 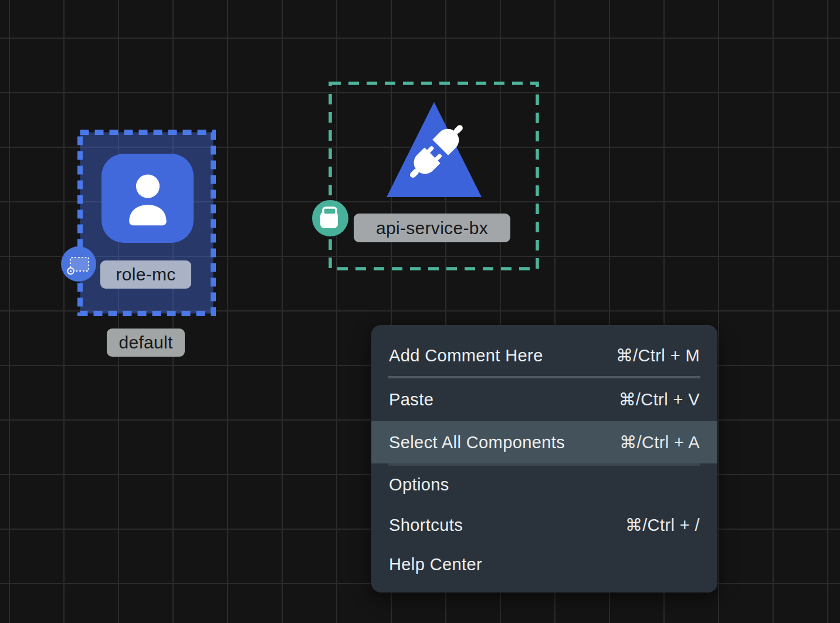 What do you see at coordinates (477, 442) in the screenshot?
I see `menu-item-label: Select All Components` at bounding box center [477, 442].